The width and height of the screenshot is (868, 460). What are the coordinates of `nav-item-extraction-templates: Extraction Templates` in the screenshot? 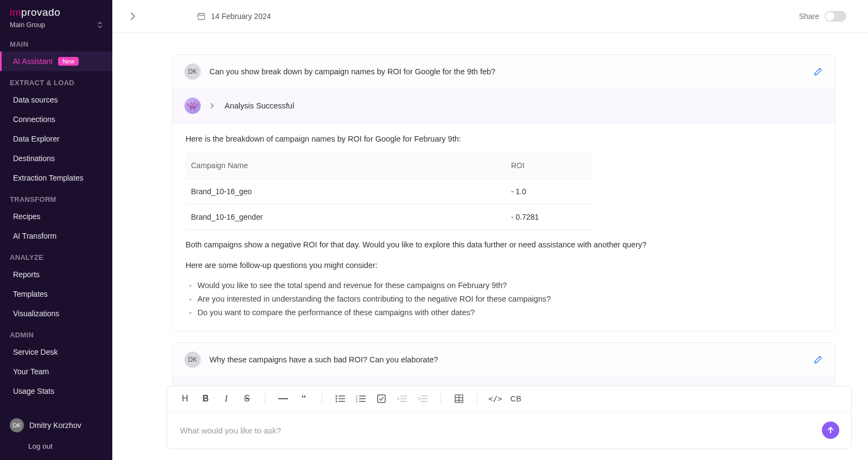 It's located at (56, 178).